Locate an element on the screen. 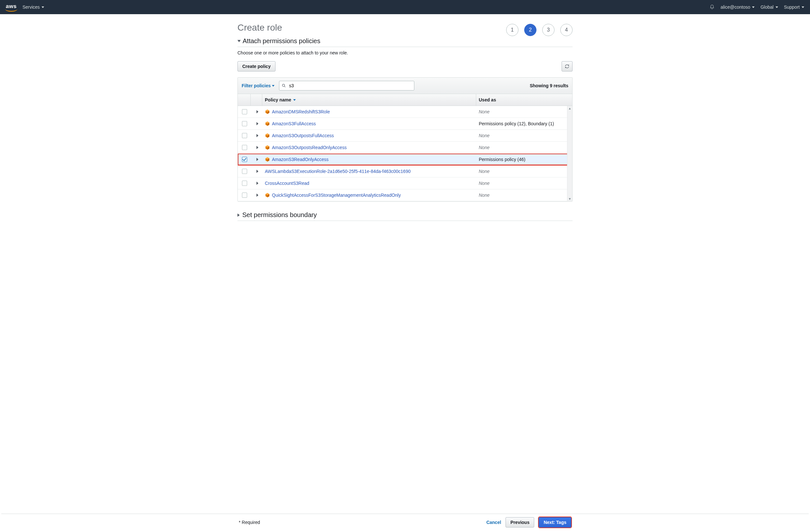 This screenshot has width=810, height=532. policy-name-link: AmazonS3ReadOnlyAccess is located at coordinates (300, 159).